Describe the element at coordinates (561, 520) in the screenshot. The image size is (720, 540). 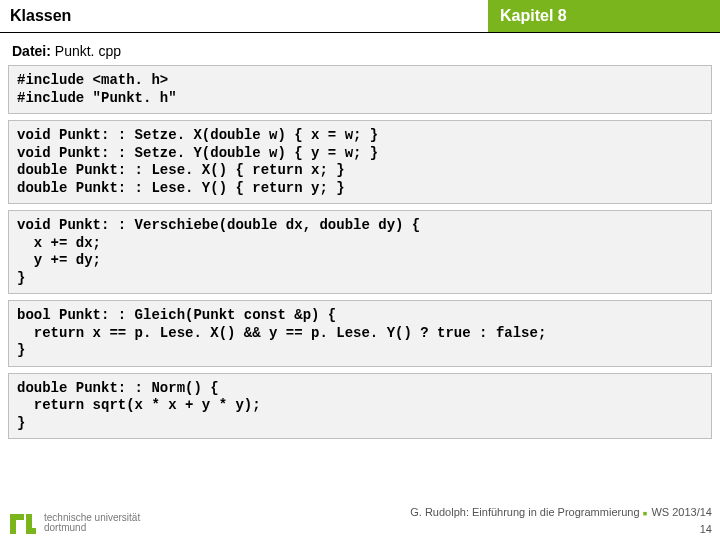
I see `footer-meta: G. Rudolph: Einführung in die Programmie…` at that location.